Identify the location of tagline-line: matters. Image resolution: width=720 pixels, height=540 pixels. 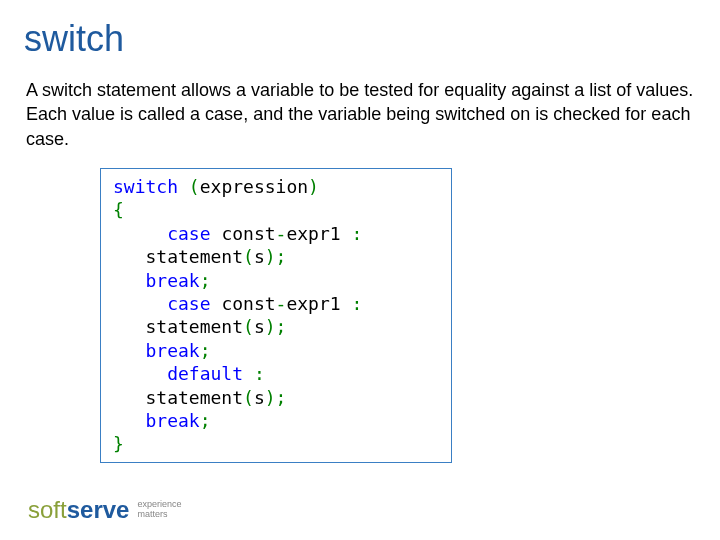
(159, 515).